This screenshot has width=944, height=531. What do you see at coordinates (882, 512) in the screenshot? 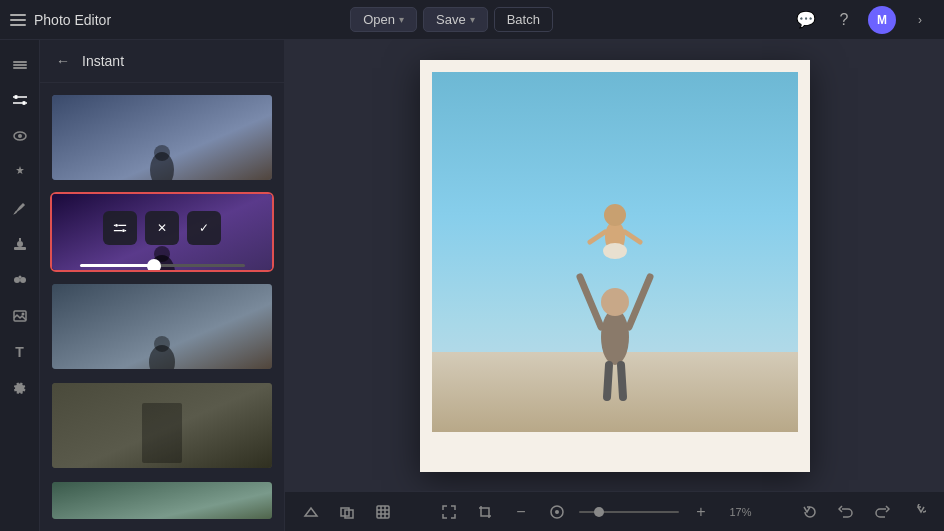
I see `redo-icon` at bounding box center [882, 512].